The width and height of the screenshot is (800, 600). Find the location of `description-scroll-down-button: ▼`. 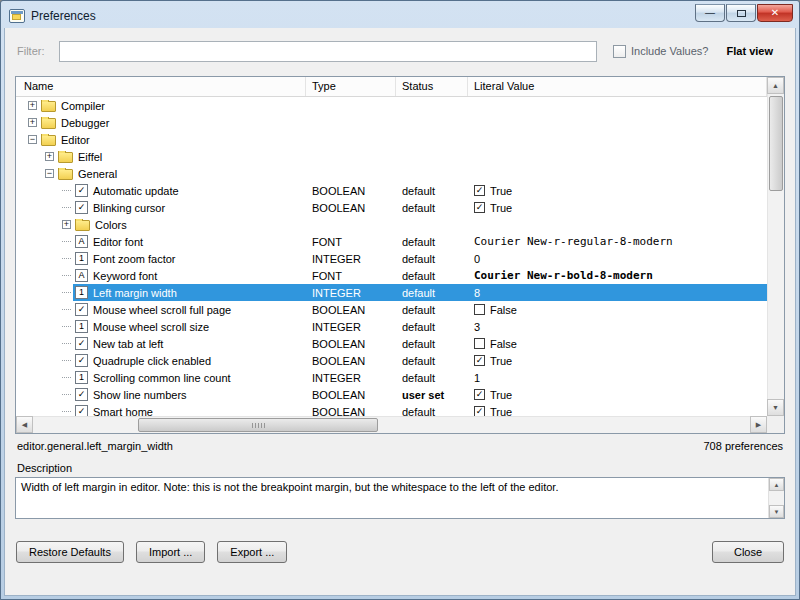

description-scroll-down-button: ▼ is located at coordinates (776, 512).